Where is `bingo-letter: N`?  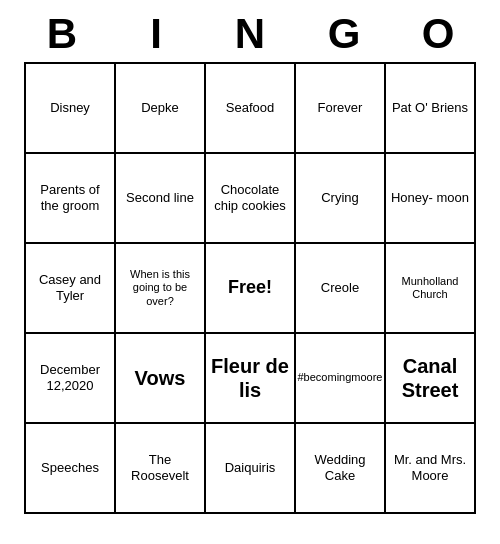 bingo-letter: N is located at coordinates (250, 34).